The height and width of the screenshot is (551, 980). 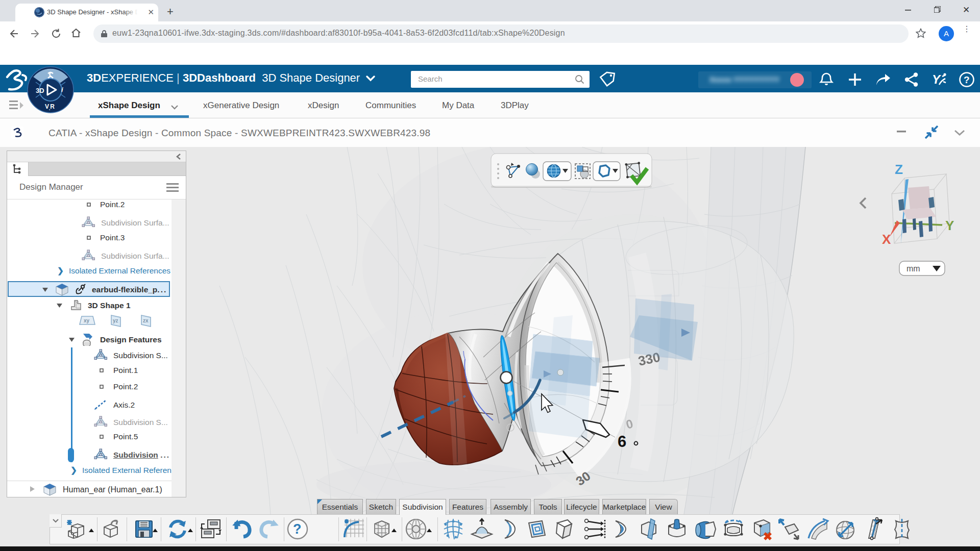 What do you see at coordinates (914, 268) in the screenshot?
I see `svg-text: mm` at bounding box center [914, 268].